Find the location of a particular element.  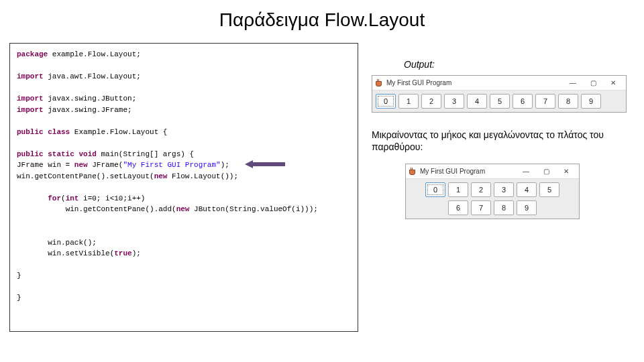

t: main(String[] args) { is located at coordinates (145, 154).